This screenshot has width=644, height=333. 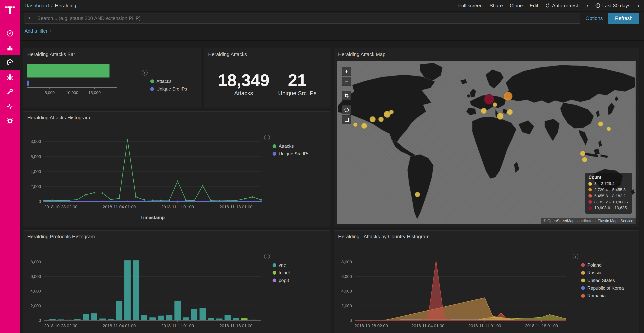 I want to click on options-link: Options, so click(x=594, y=18).